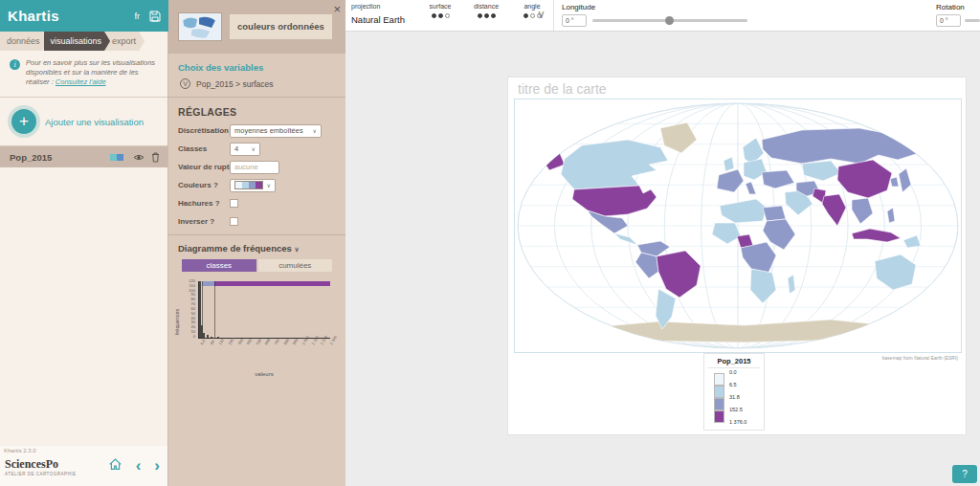  Describe the element at coordinates (276, 131) in the screenshot. I see `discretisation-select: moyennes emboîtées ∨` at that location.